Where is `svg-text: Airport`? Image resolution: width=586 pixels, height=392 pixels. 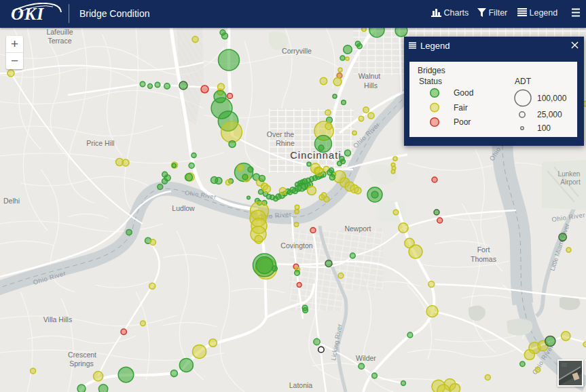
svg-text: Airport is located at coordinates (570, 182).